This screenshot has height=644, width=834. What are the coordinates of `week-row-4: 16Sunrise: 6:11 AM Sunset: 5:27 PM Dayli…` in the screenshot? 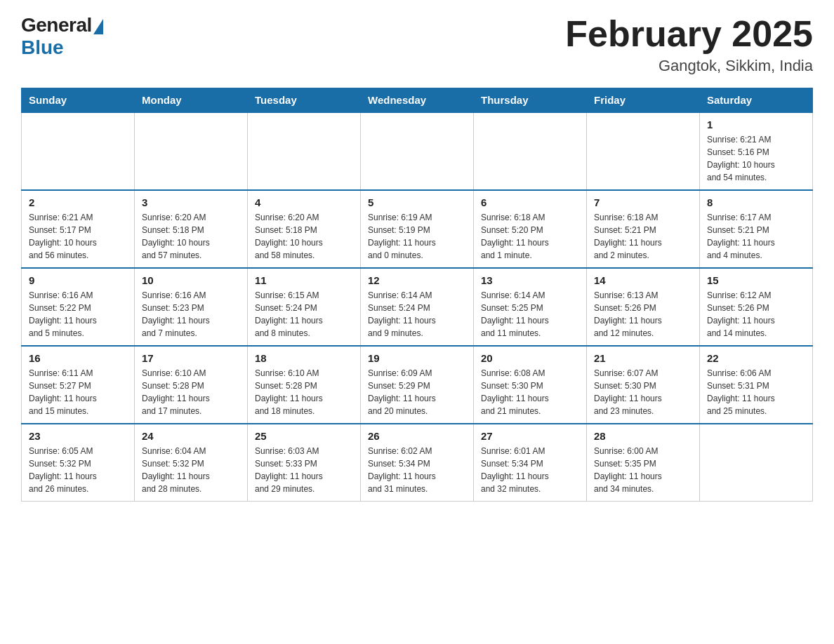 It's located at (417, 384).